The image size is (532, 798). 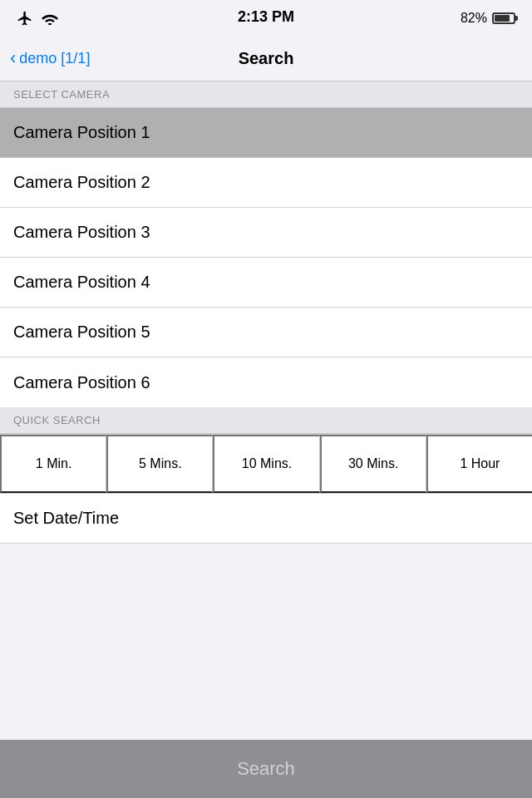 I want to click on set-datetime-row: Set Date/Time, so click(x=266, y=519).